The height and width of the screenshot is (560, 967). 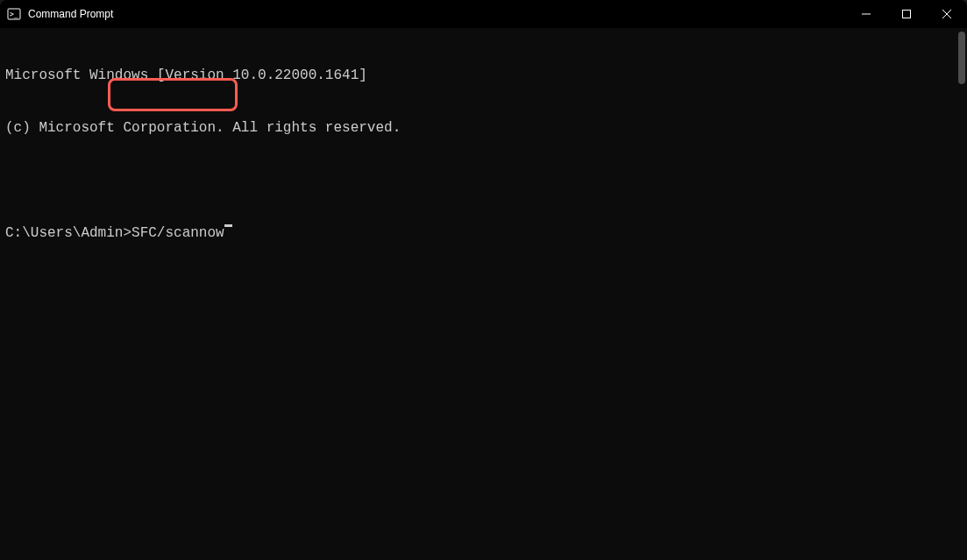 I want to click on titlebar: >_ Command Prompt, so click(x=484, y=14).